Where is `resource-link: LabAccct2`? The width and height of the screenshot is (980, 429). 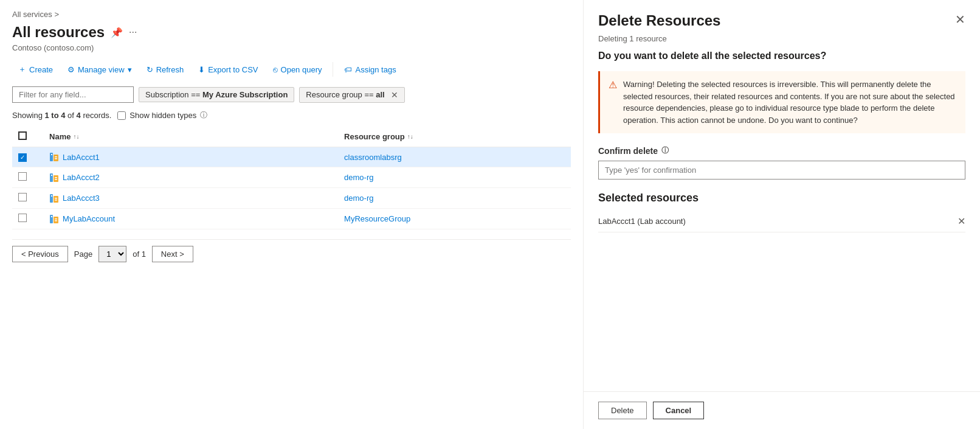 resource-link: LabAccct2 is located at coordinates (191, 178).